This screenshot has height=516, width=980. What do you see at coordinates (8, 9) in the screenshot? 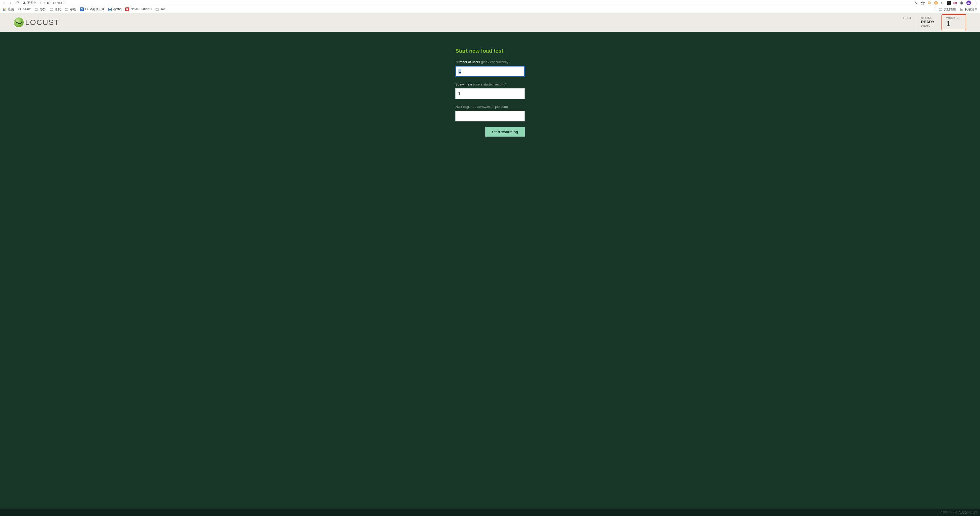
I see `apps-button: 应用` at bounding box center [8, 9].